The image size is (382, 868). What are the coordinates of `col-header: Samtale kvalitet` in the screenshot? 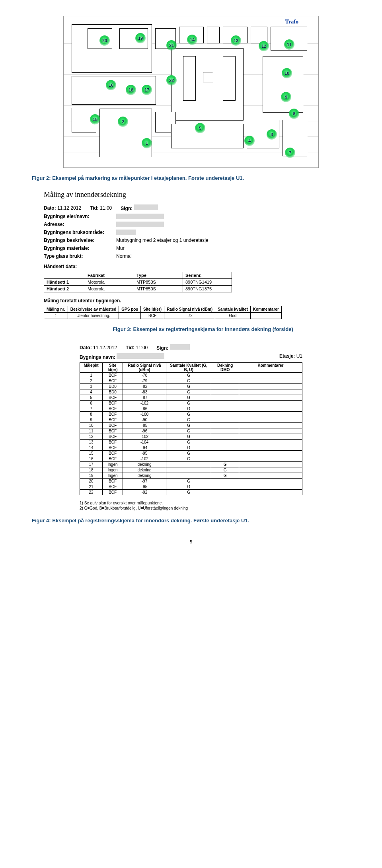 It's located at (233, 309).